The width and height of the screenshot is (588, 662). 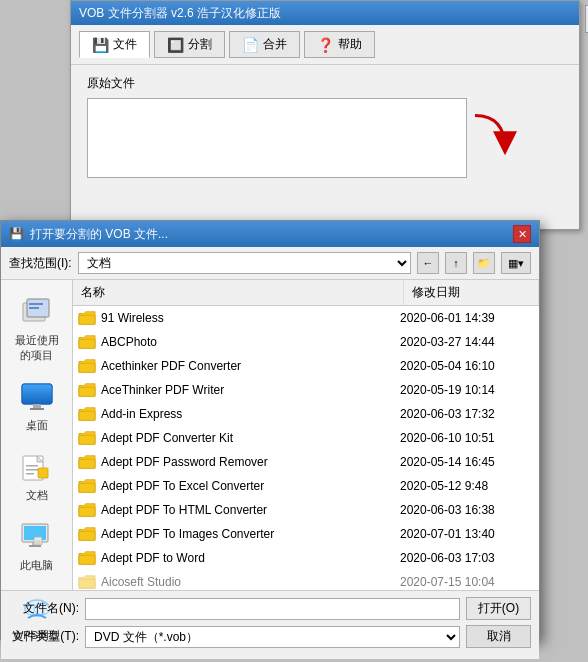 I want to click on tab-help: ❓ 帮助, so click(x=340, y=44).